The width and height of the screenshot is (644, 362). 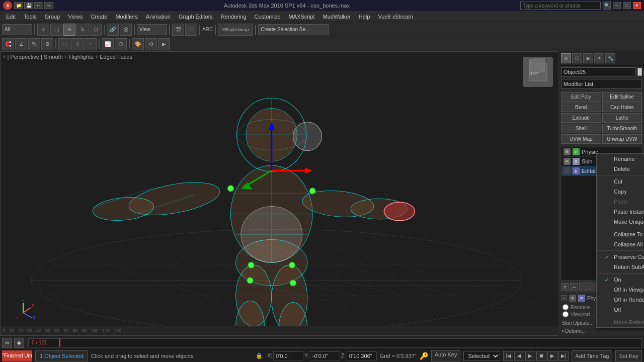 I want to click on ctx-copy: Copy, so click(x=620, y=192).